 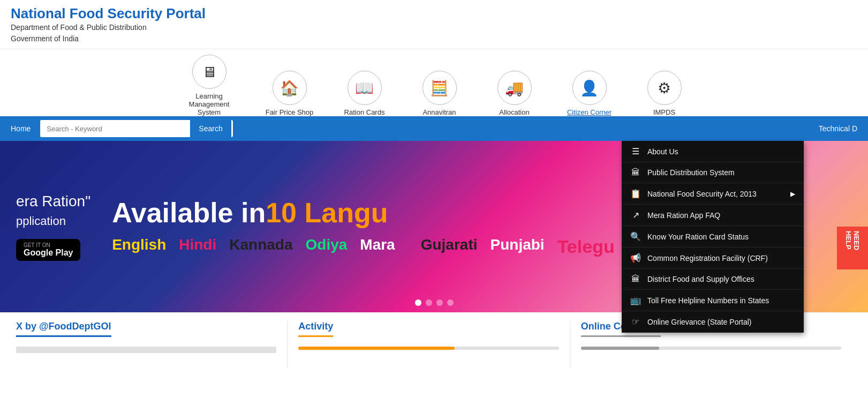 I want to click on dropdown-label-about: About Us, so click(x=663, y=152).